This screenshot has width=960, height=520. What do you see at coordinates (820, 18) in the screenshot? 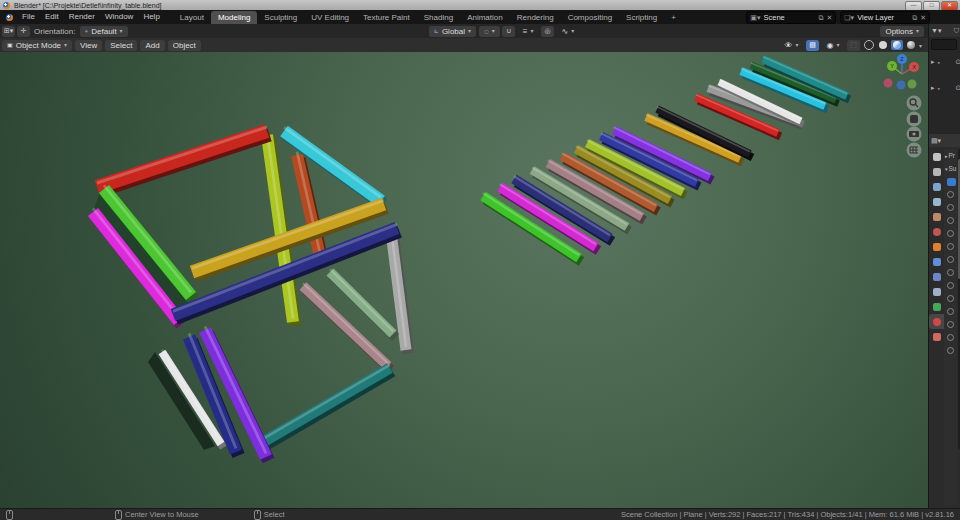
I see `new-scene-icon: ⧉` at bounding box center [820, 18].